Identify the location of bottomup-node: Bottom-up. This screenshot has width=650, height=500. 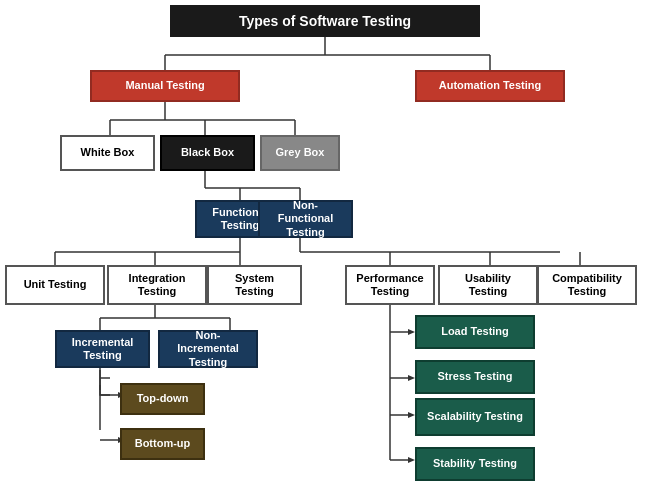
(162, 444).